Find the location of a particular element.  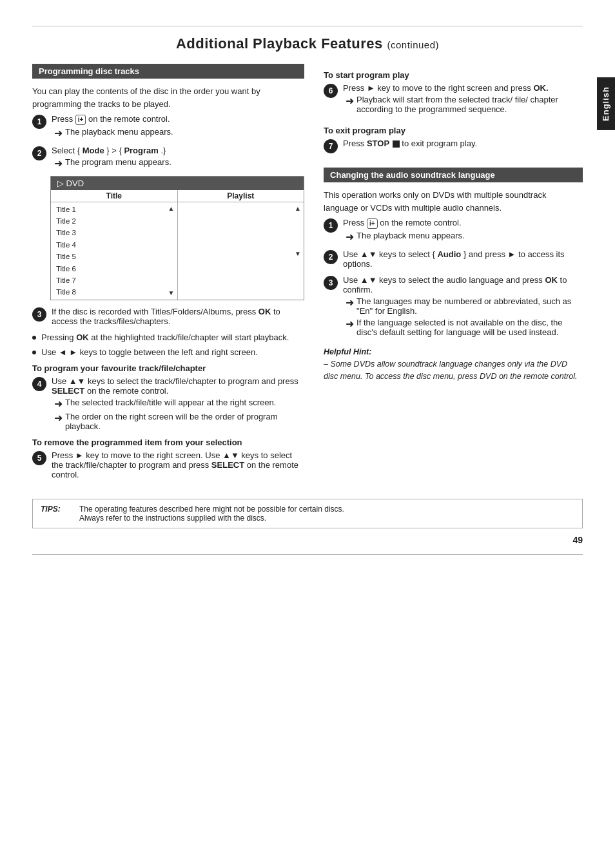

step4-arrow2-text: The order on the right screen will be th… is located at coordinates (184, 421).